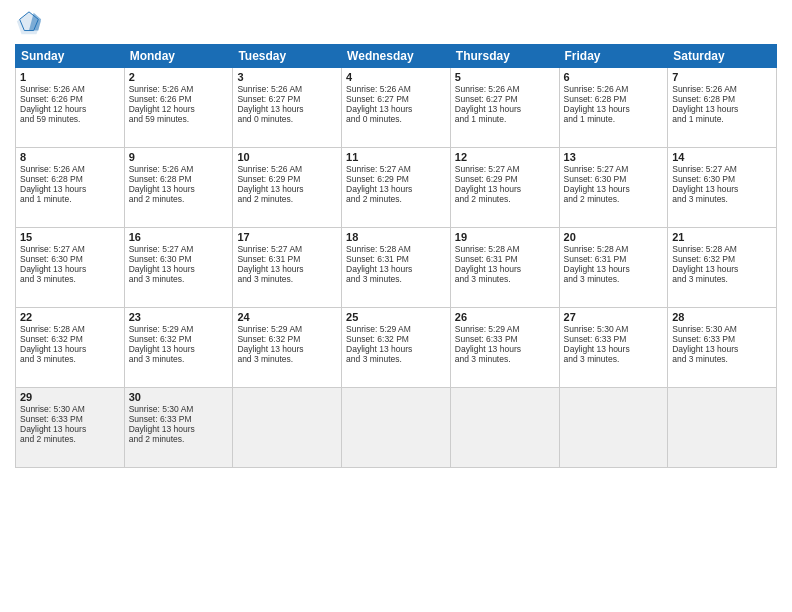 This screenshot has width=792, height=612. Describe the element at coordinates (396, 348) in the screenshot. I see `week-row-4: 22Sunrise: 5:28 AMSunset: 6:32 PMDayligh…` at that location.